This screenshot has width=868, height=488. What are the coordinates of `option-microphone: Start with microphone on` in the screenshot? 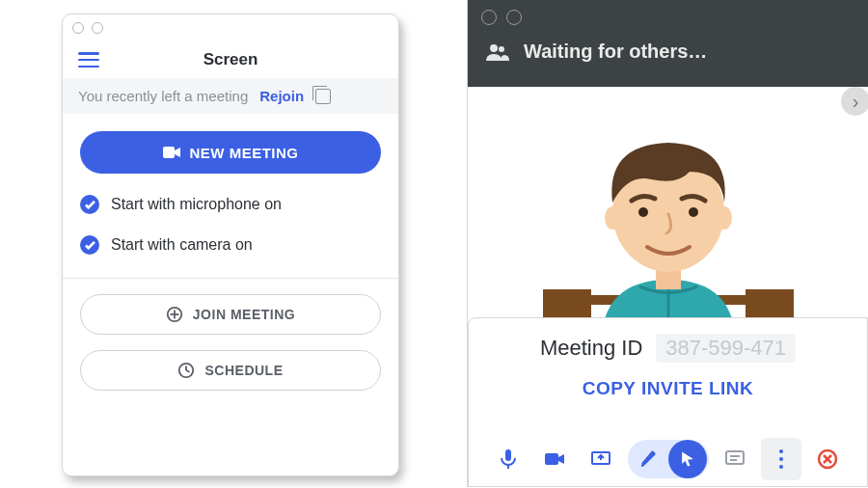 It's located at (231, 204).